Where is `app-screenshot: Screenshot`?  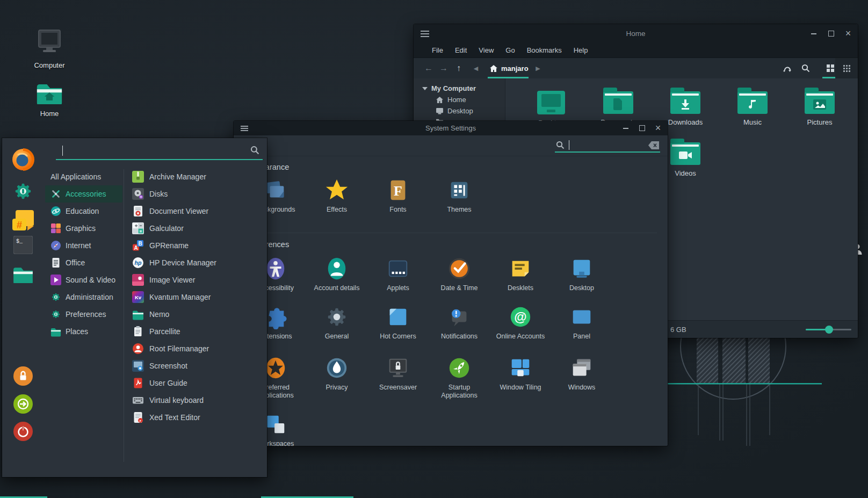 app-screenshot: Screenshot is located at coordinates (196, 366).